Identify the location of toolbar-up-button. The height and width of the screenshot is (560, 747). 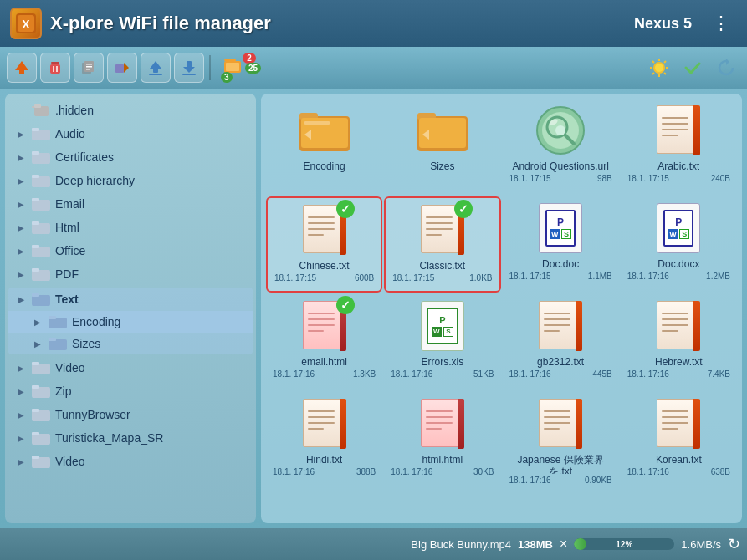
(22, 68).